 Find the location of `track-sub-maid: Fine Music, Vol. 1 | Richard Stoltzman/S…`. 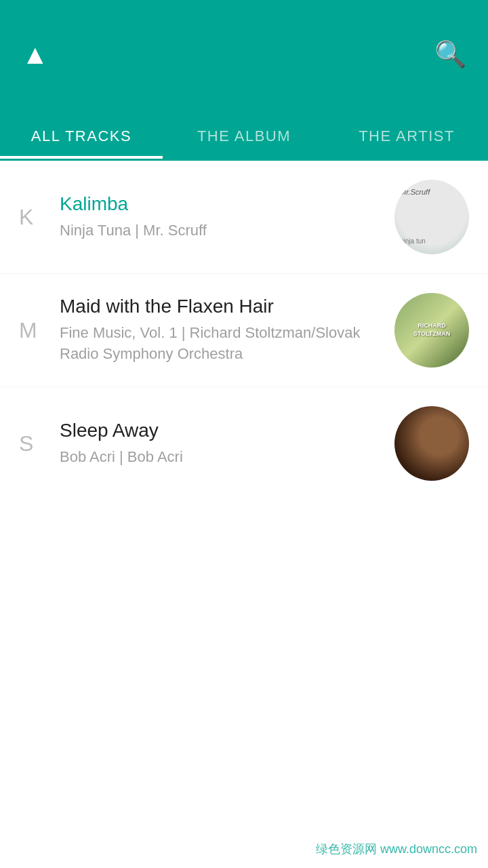

track-sub-maid: Fine Music, Vol. 1 | Richard Stoltzman/S… is located at coordinates (220, 344).